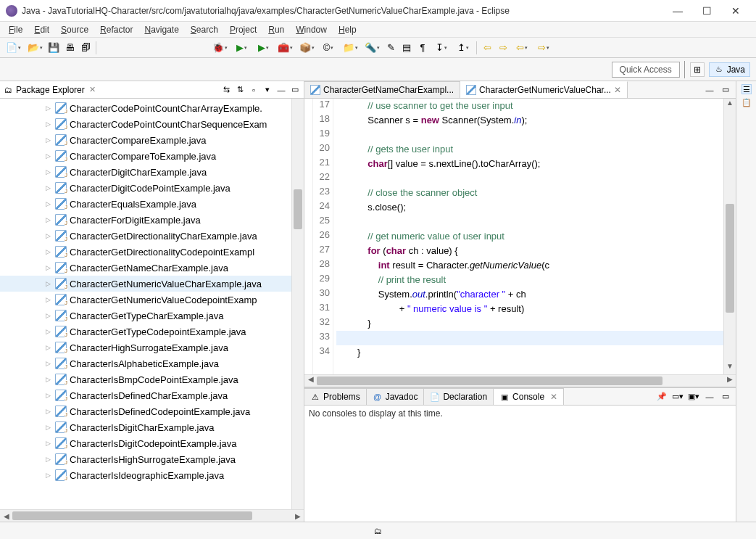 This screenshot has width=756, height=539. I want to click on tree-item: ▷CharacterHighSurrogateExample.java, so click(152, 347).